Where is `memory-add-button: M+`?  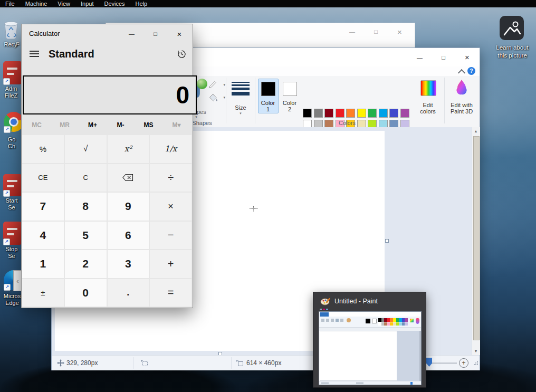 memory-add-button: M+ is located at coordinates (93, 125).